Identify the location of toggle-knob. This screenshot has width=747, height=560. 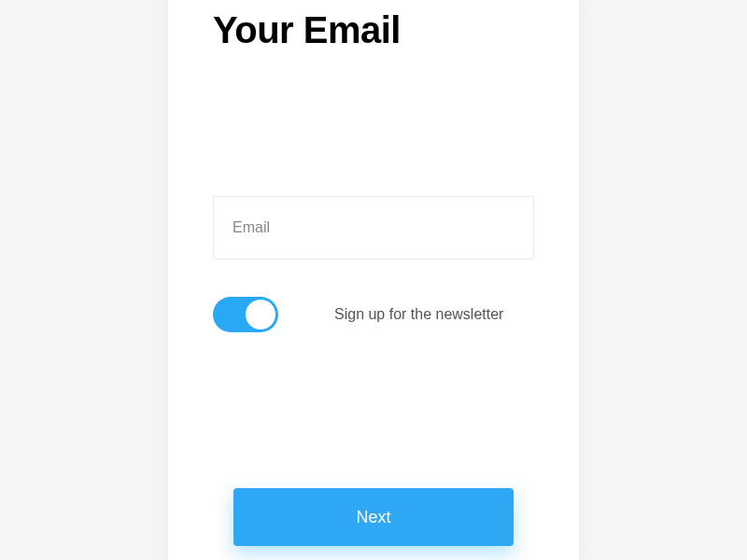
(261, 315).